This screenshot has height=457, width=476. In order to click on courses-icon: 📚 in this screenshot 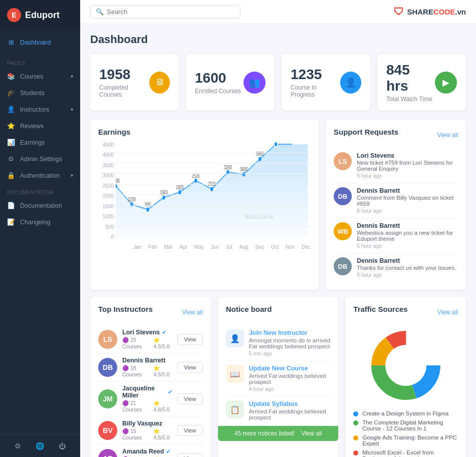, I will do `click(11, 76)`.